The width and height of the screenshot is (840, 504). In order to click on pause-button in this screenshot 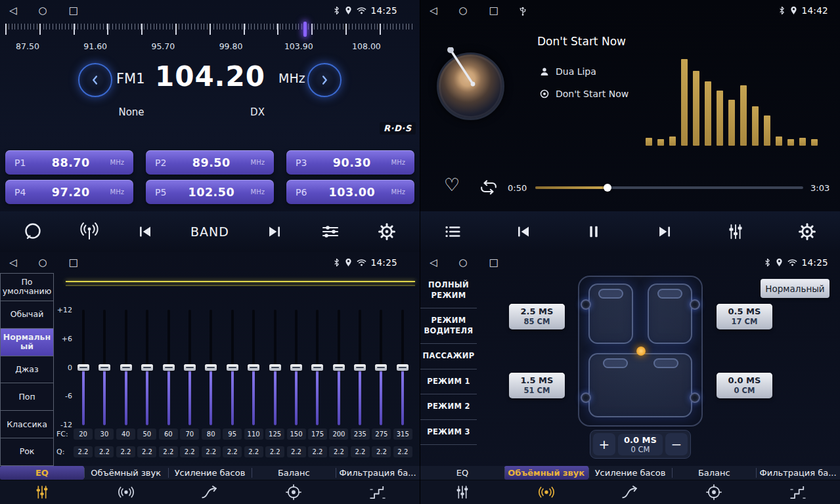, I will do `click(594, 232)`.